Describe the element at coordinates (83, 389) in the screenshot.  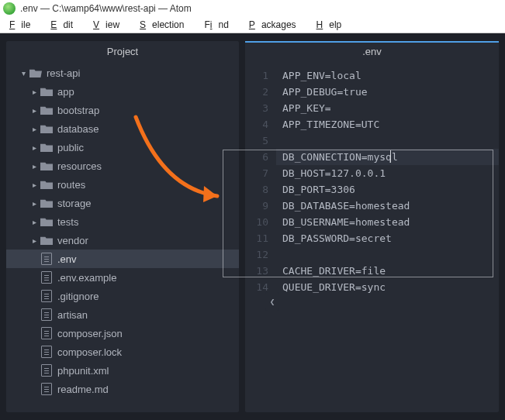
I see `tree-file-label: readme.md` at that location.